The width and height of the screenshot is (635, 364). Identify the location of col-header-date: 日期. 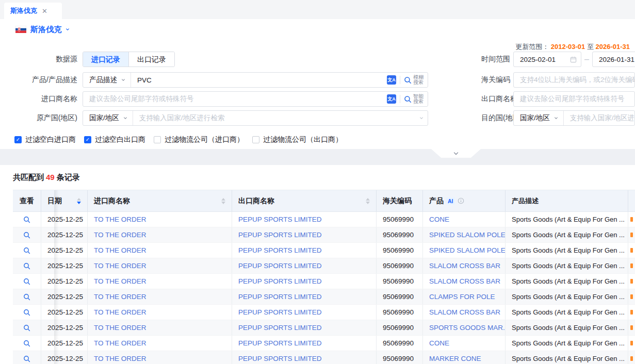
(64, 201).